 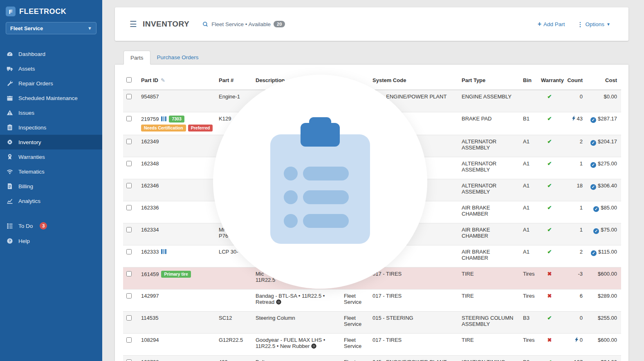 I want to click on plus-icon: +, so click(x=540, y=24).